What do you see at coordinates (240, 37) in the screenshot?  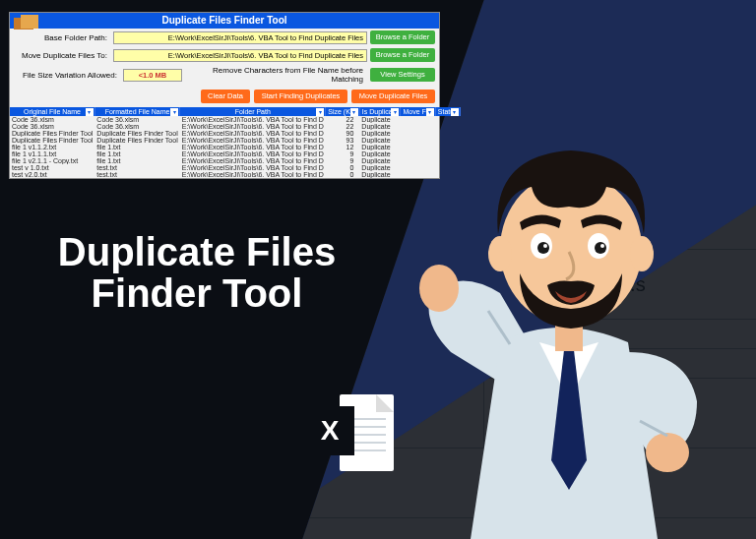 I see `base-folder-input: E:\Work\ExcelSirJi\Tools\6. VBA Tool to …` at bounding box center [240, 37].